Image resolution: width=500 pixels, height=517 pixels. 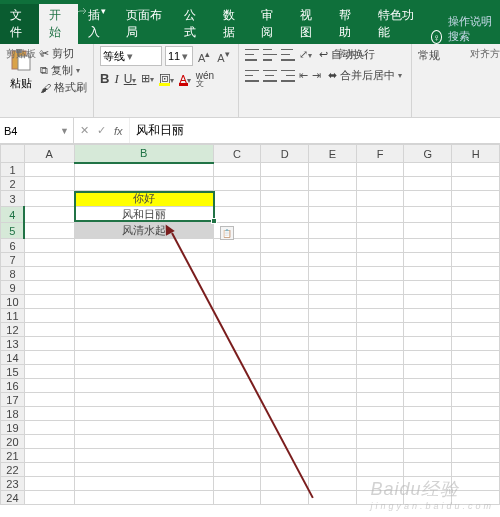 What do you see at coordinates (476, 442) in the screenshot?
I see `cell-H20` at bounding box center [476, 442].